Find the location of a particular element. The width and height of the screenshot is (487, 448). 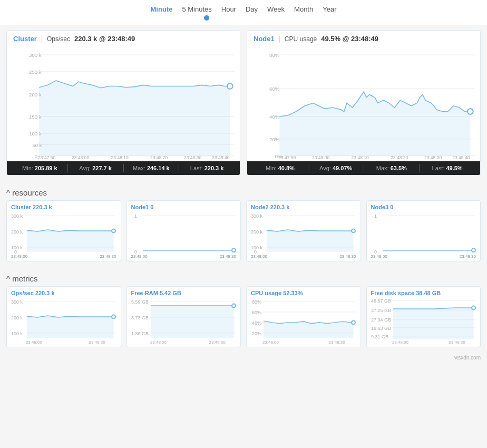

node1-last: Last:49.5% is located at coordinates (447, 168).